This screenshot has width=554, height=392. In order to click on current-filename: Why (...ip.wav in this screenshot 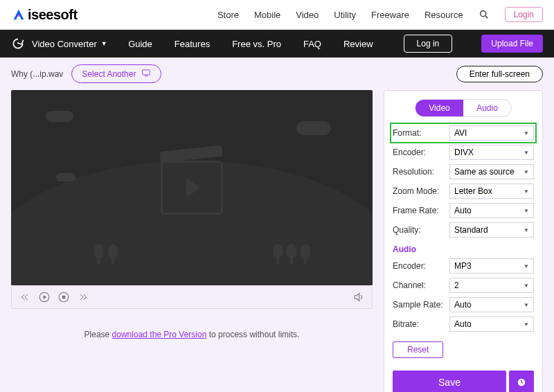, I will do `click(37, 74)`.